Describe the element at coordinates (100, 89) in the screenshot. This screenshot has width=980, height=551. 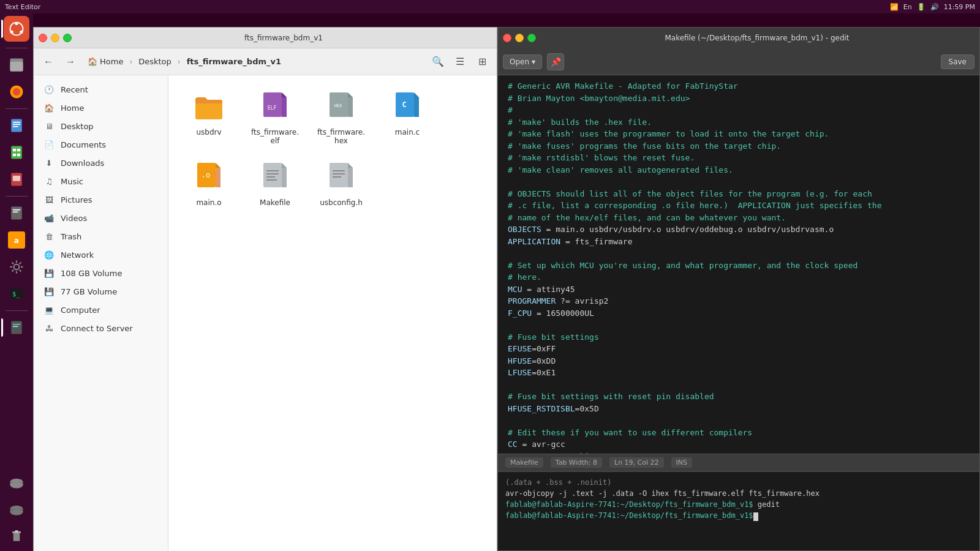
I see `sidebar-item-recent: 🕐 Recent` at that location.